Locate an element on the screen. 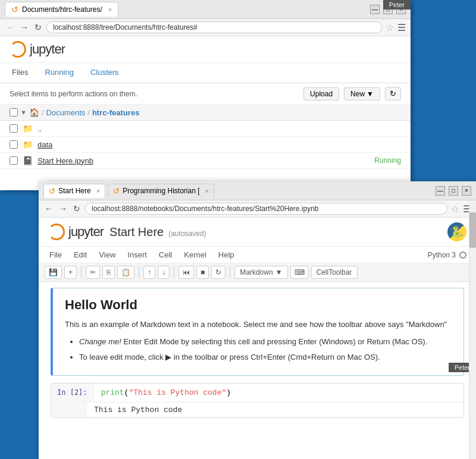 The image size is (476, 459). bookmark-icon-back: ☆ is located at coordinates (390, 27).